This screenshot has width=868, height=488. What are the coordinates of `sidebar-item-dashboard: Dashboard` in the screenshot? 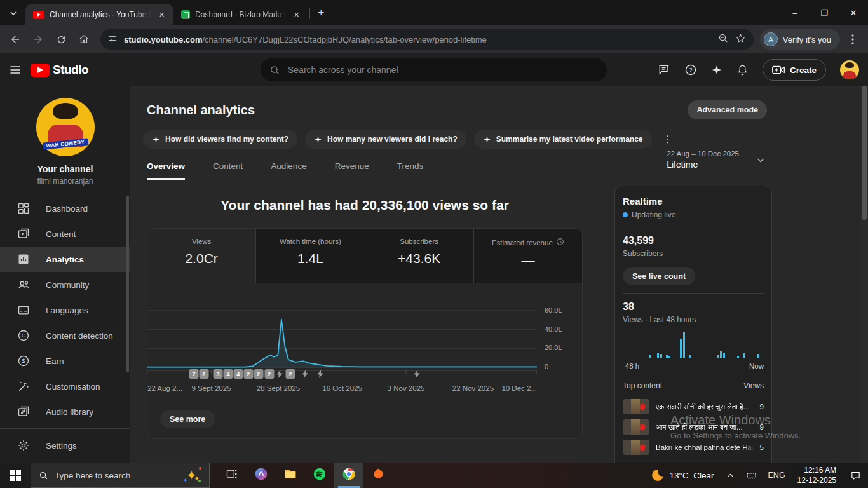 It's located at (65, 208).